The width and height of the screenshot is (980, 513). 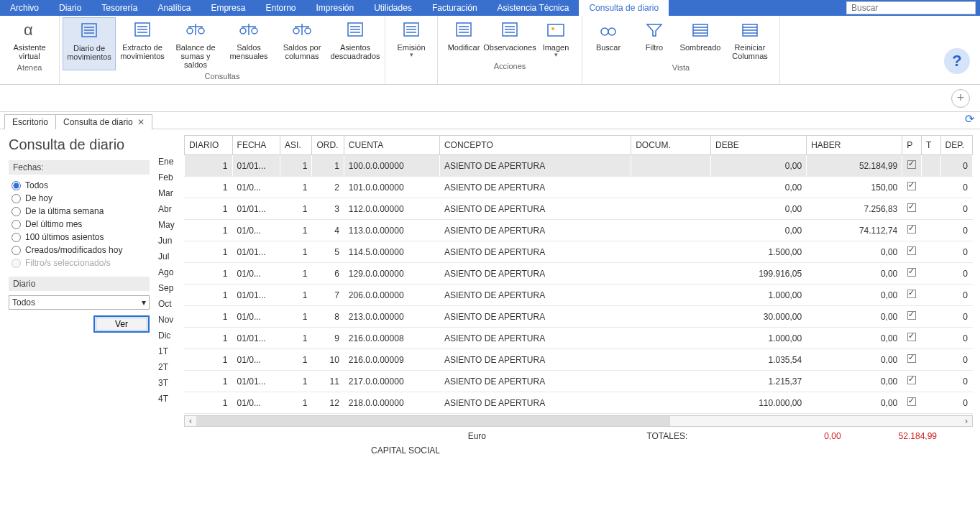 What do you see at coordinates (170, 177) in the screenshot?
I see `month-feb: Feb` at bounding box center [170, 177].